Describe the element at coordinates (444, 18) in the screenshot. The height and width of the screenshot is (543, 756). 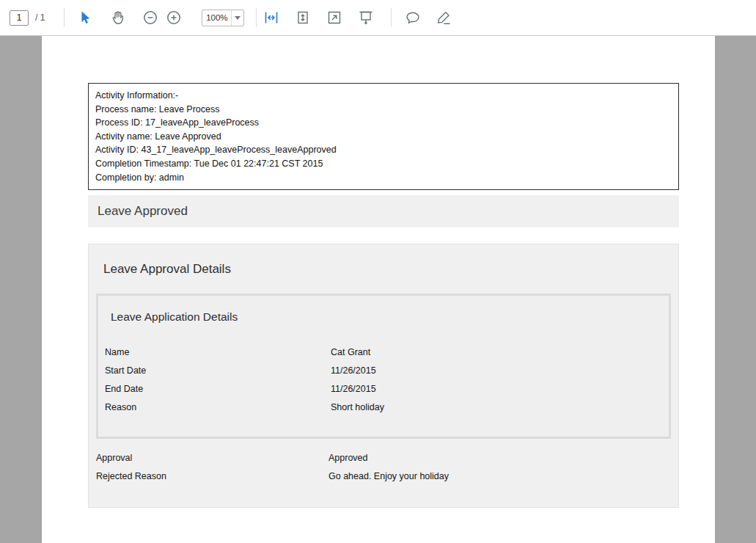
I see `highlight-button` at that location.